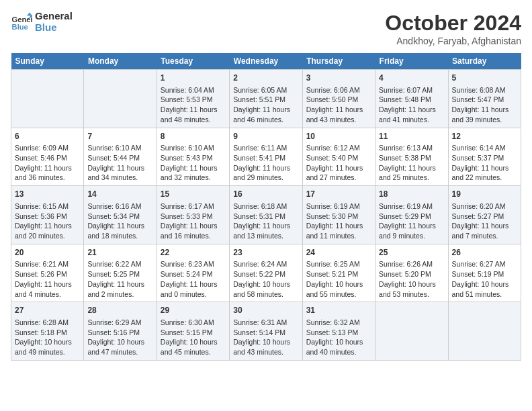 This screenshot has height=411, width=532. Describe the element at coordinates (412, 215) in the screenshot. I see `calendar-cell: 18Sunrise: 6:19 AM Sunset: 5:29 PM Dayli…` at that location.